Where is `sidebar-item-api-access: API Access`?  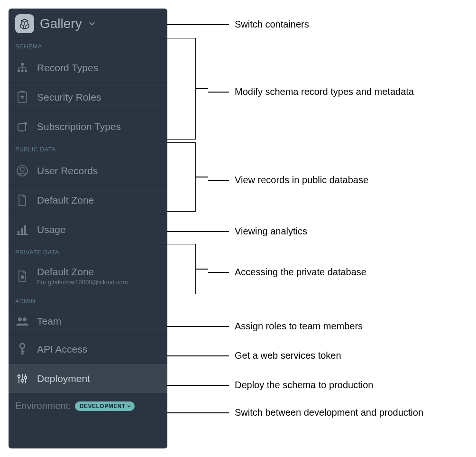 sidebar-item-api-access: API Access is located at coordinates (88, 349).